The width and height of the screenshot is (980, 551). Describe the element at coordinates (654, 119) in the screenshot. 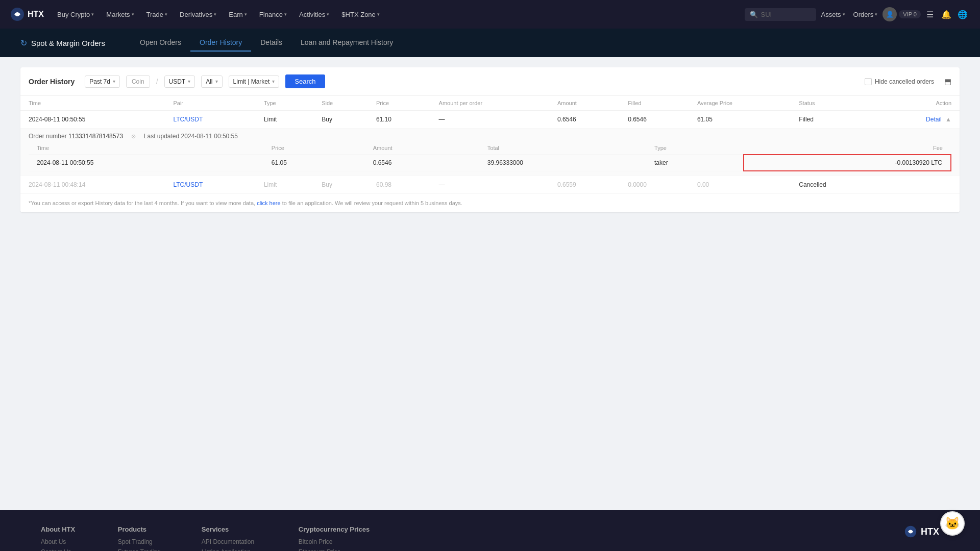

I see `cell-filled: 0.6546` at that location.